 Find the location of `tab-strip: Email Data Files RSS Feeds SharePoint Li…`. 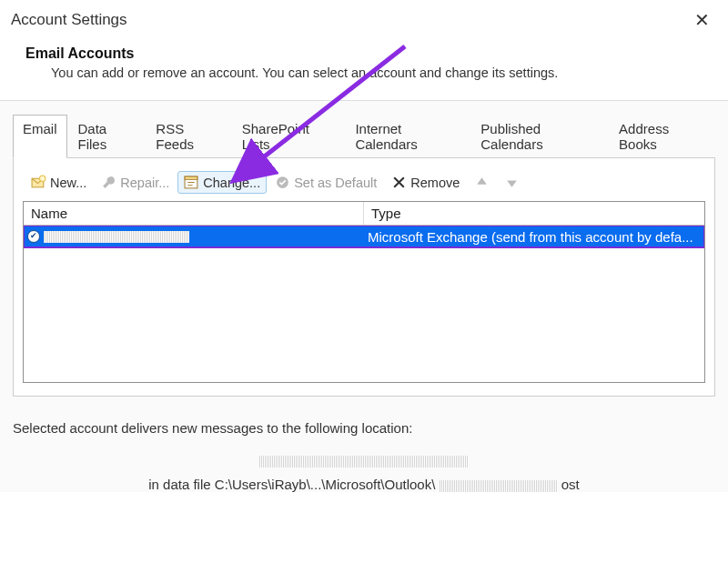

tab-strip: Email Data Files RSS Feeds SharePoint Li… is located at coordinates (364, 136).